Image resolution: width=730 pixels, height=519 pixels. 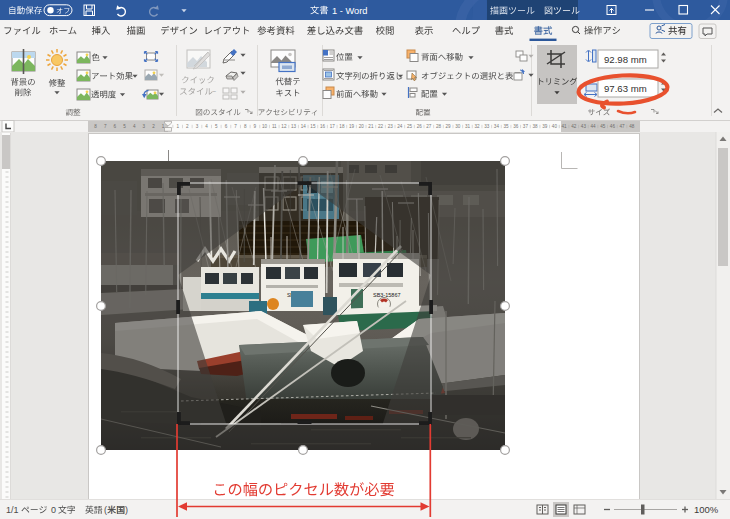 What do you see at coordinates (274, 126) in the screenshot?
I see `svg-text: 11` at bounding box center [274, 126].